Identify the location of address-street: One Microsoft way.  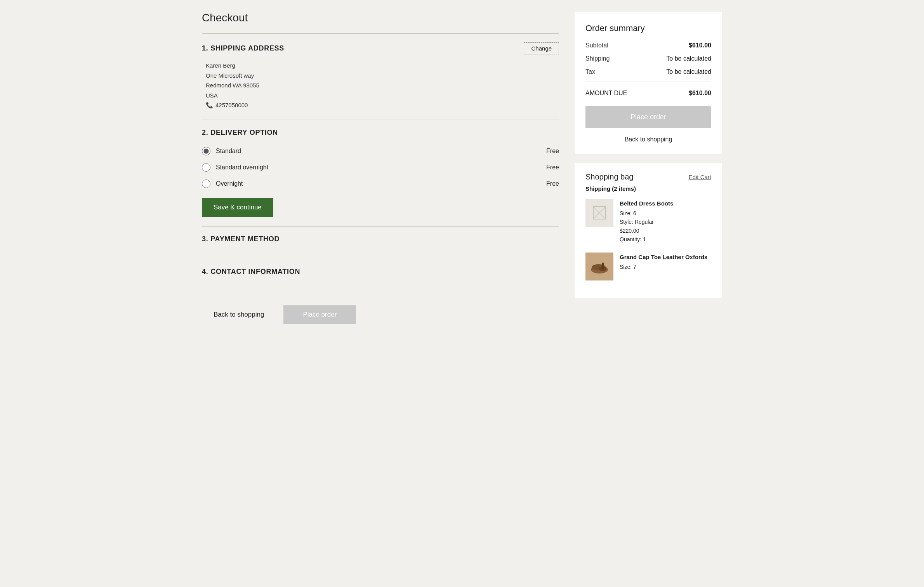
(382, 76).